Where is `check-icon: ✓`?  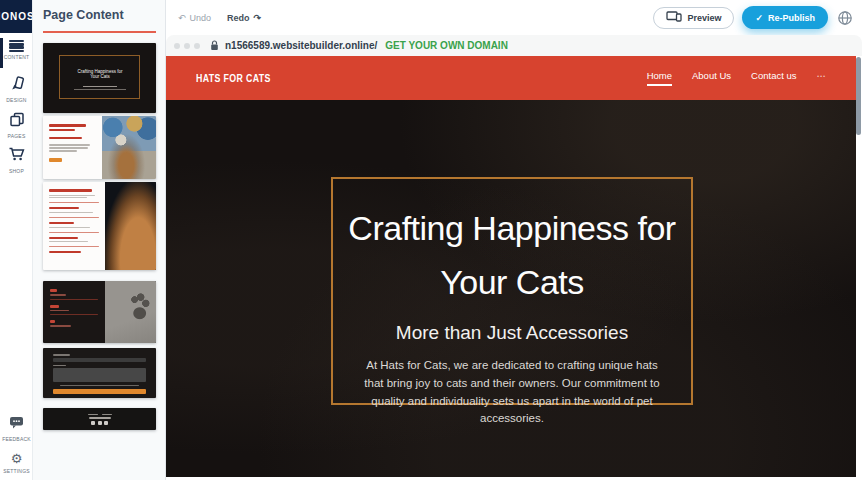 check-icon: ✓ is located at coordinates (759, 18).